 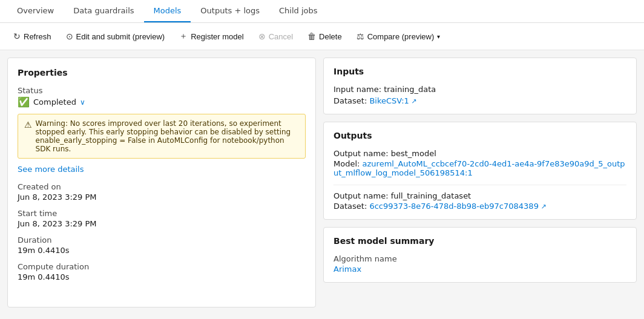 I want to click on best-model-title: Best model summary, so click(x=480, y=241).